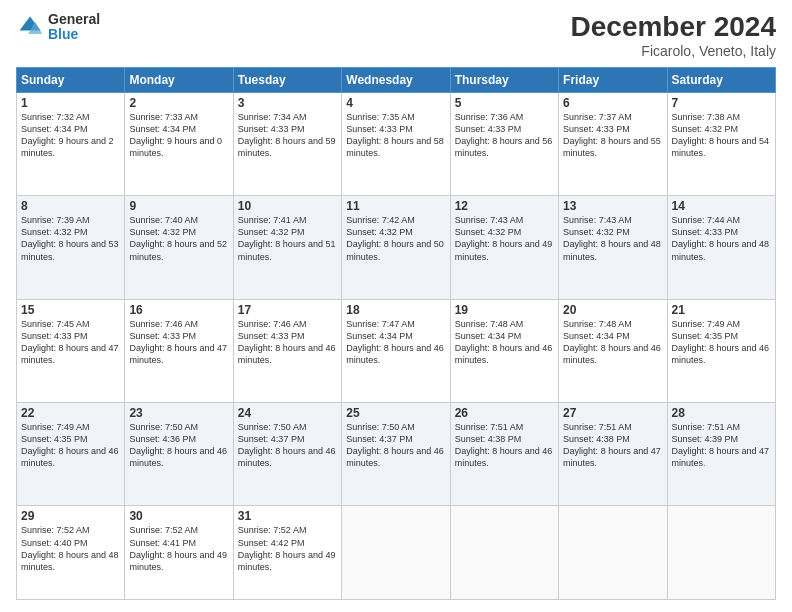 This screenshot has width=792, height=612. I want to click on cell-info: Sunrise: 7:45 AMSunset: 4:33 PMDaylight:…, so click(70, 342).